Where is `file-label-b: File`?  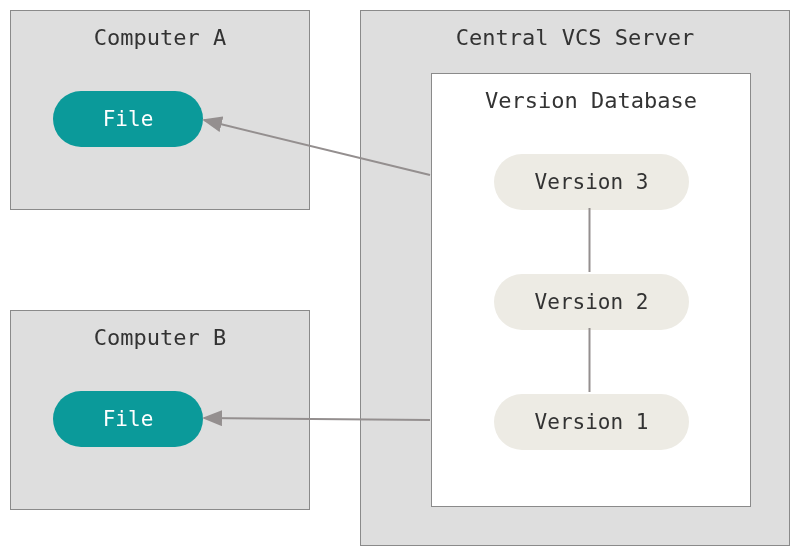 file-label-b: File is located at coordinates (128, 419).